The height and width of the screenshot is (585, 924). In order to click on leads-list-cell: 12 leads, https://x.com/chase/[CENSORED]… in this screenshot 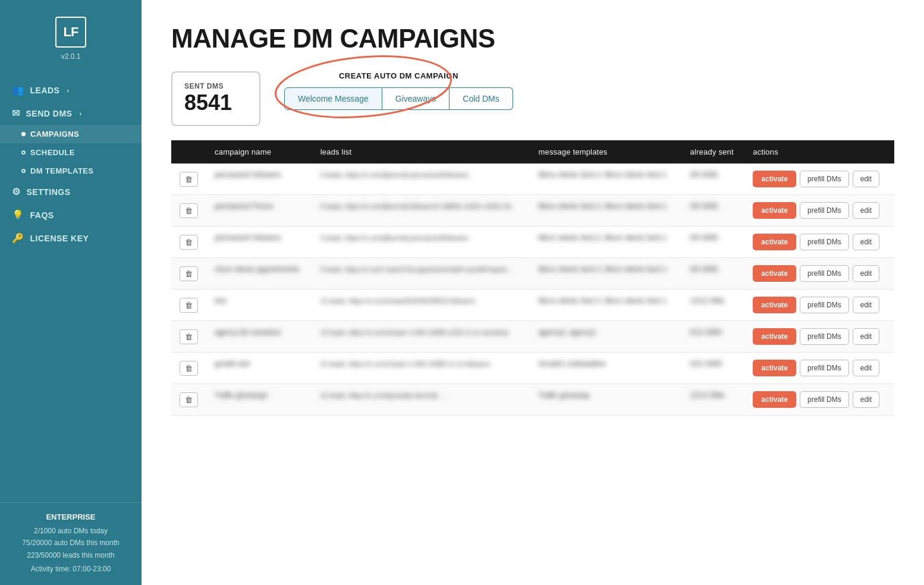, I will do `click(421, 306)`.